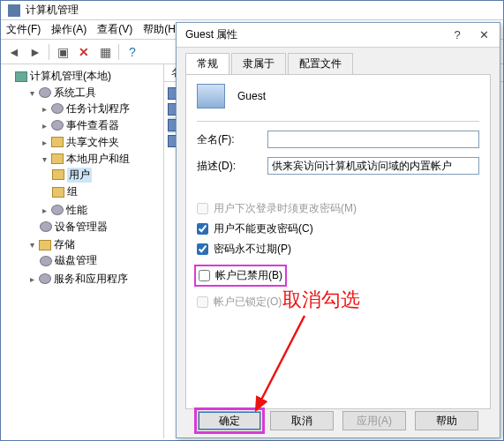  What do you see at coordinates (373, 166) in the screenshot?
I see `description-input` at bounding box center [373, 166].